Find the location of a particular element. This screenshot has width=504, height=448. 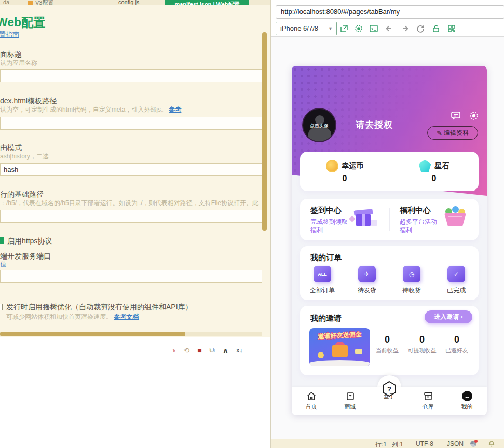

order-item-to-receive: ◷ 待收货 is located at coordinates (412, 280).